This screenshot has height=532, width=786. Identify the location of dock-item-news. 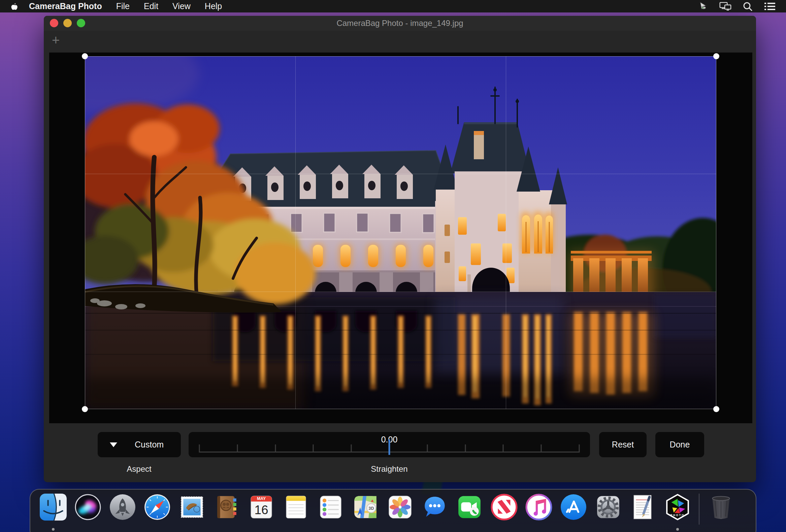
(504, 511).